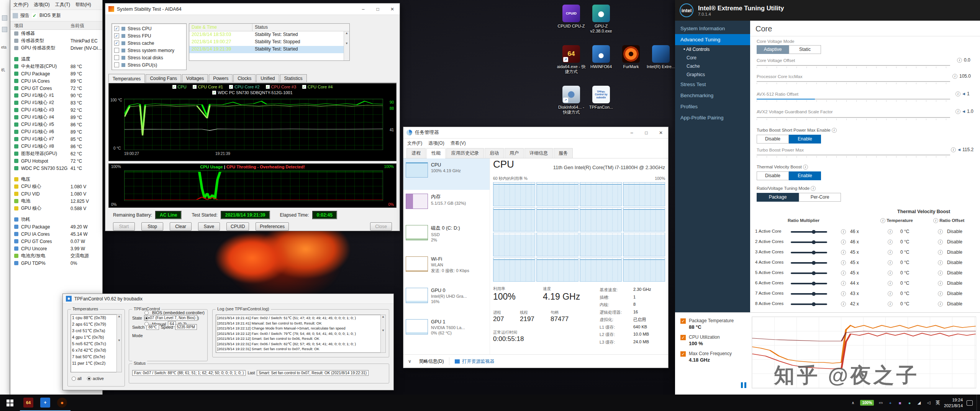 The height and width of the screenshot is (411, 980). Describe the element at coordinates (152, 227) in the screenshot. I see `action-button: Stop` at that location.